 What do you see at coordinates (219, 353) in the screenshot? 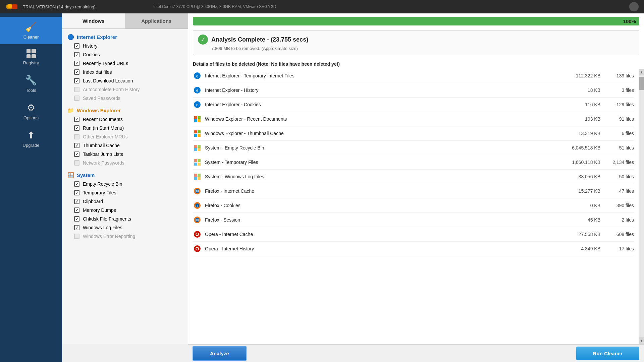
I see `analyze-button: Analyze` at bounding box center [219, 353].